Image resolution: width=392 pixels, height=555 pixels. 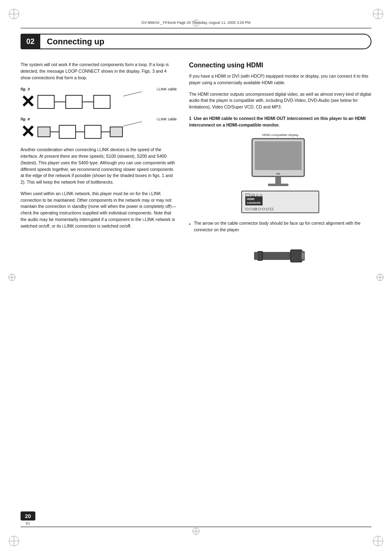 What do you see at coordinates (74, 102) in the screenshot?
I see `fig3-blocks` at bounding box center [74, 102].